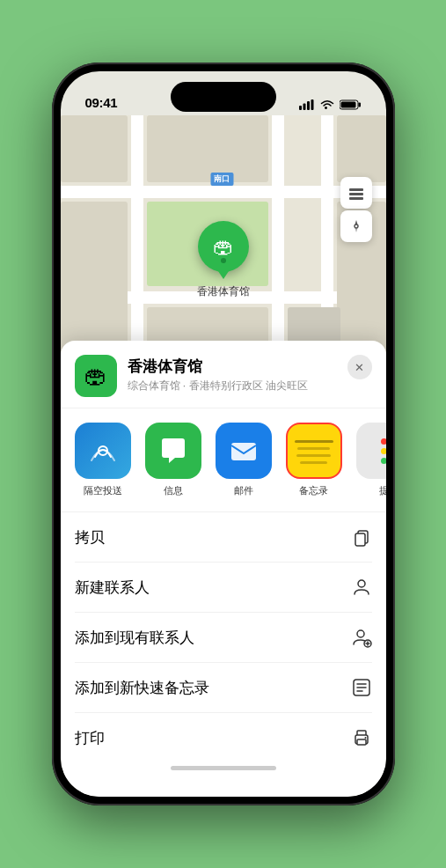 The width and height of the screenshot is (446, 868). What do you see at coordinates (135, 637) in the screenshot?
I see `add-contact-label: 添加到现有联系人` at bounding box center [135, 637].